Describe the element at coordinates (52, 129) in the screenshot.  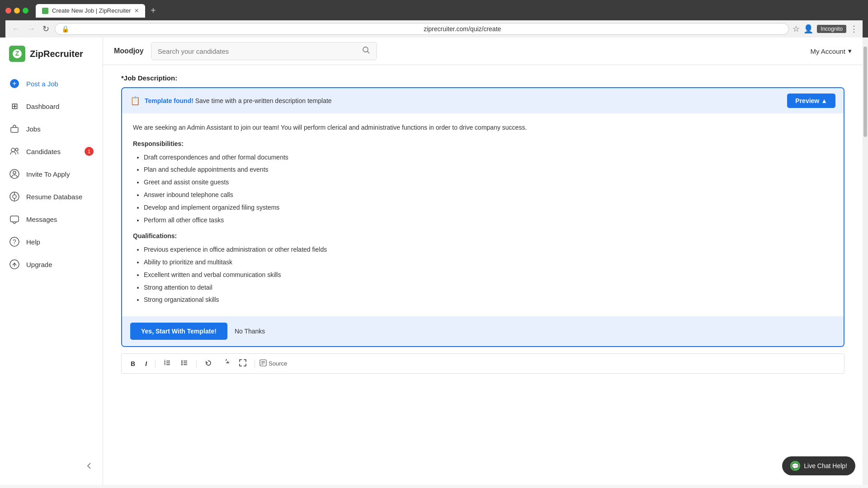
I see `sidebar-item-jobs: Jobs` at that location.